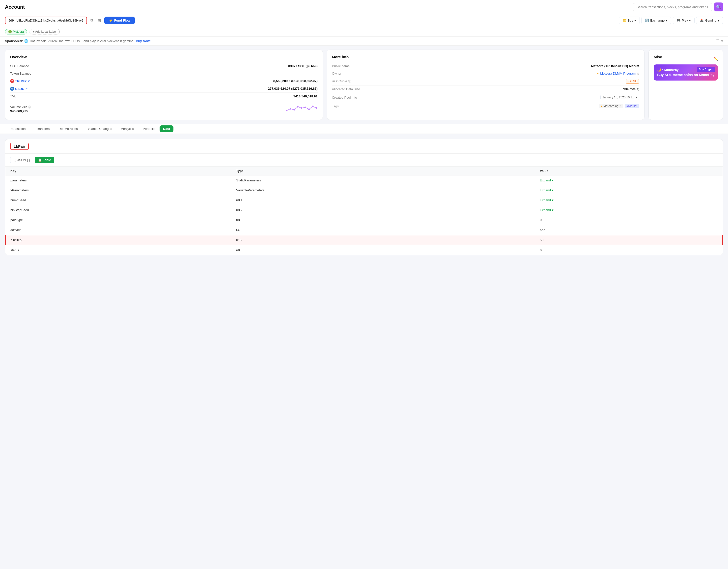 This screenshot has width=728, height=569. What do you see at coordinates (702, 21) in the screenshot?
I see `gaming-icon: 🕹️` at bounding box center [702, 21].